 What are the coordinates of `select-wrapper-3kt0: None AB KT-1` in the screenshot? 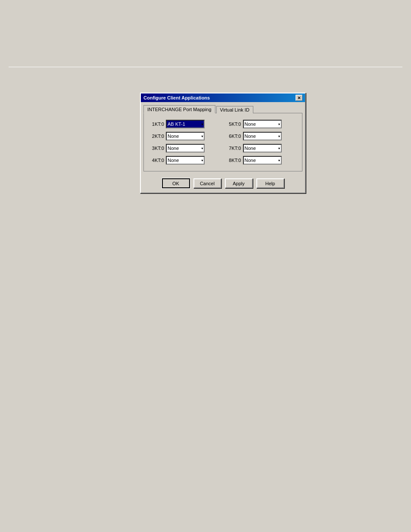 It's located at (185, 148).